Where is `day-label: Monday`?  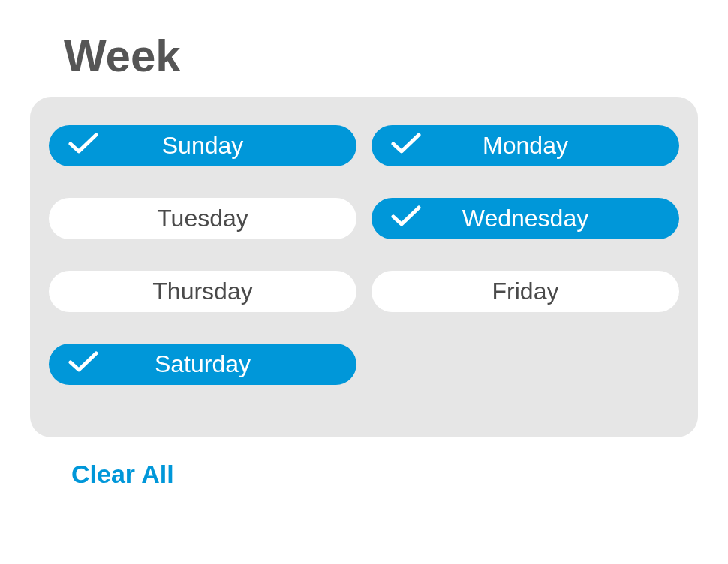 day-label: Monday is located at coordinates (525, 146).